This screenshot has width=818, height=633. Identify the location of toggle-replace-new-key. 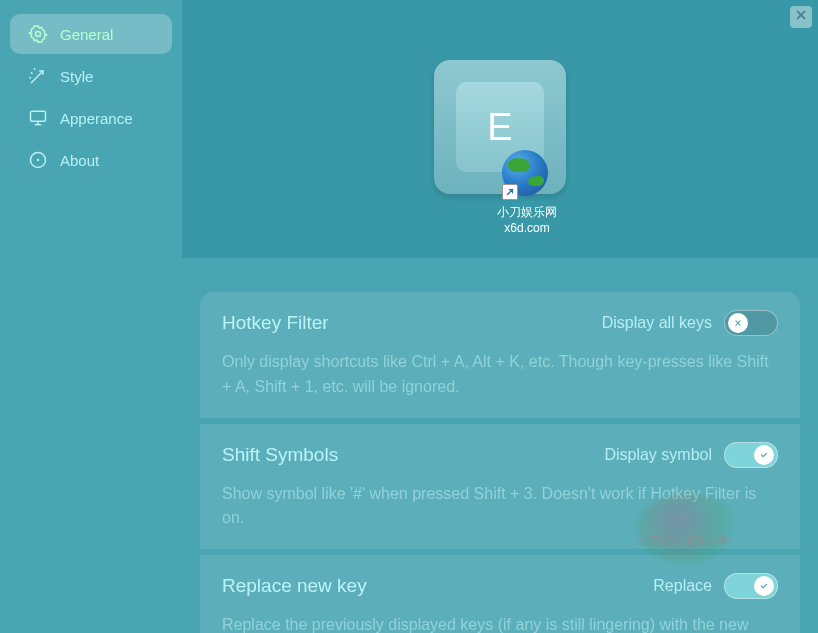
(751, 586).